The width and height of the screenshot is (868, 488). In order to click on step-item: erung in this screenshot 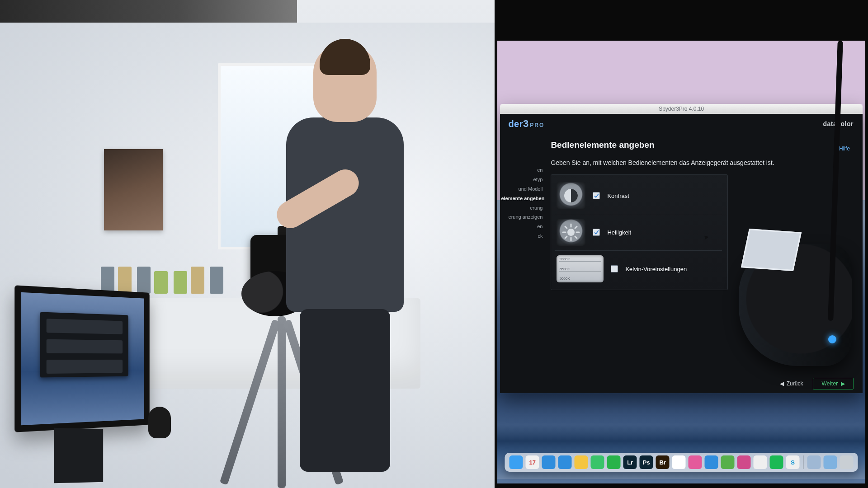, I will do `click(522, 208)`.